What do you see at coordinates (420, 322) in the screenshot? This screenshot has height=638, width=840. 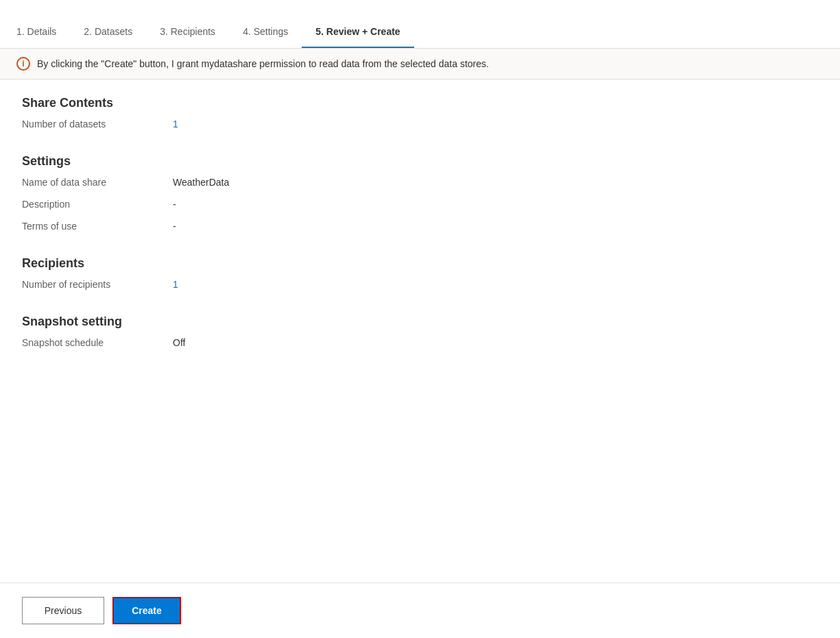 I see `snapshot-title: Snapshot setting` at bounding box center [420, 322].